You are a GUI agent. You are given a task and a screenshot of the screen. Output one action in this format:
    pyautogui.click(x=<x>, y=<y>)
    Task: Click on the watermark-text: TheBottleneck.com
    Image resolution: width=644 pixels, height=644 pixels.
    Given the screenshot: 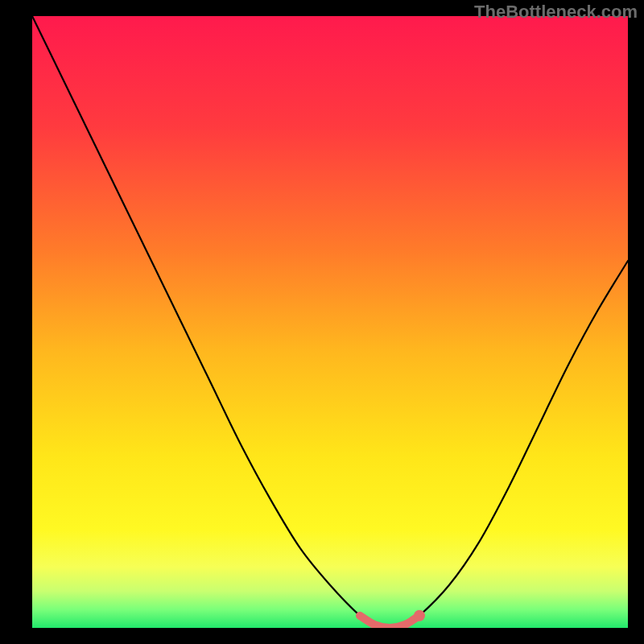 What is the action you would take?
    pyautogui.click(x=555, y=12)
    